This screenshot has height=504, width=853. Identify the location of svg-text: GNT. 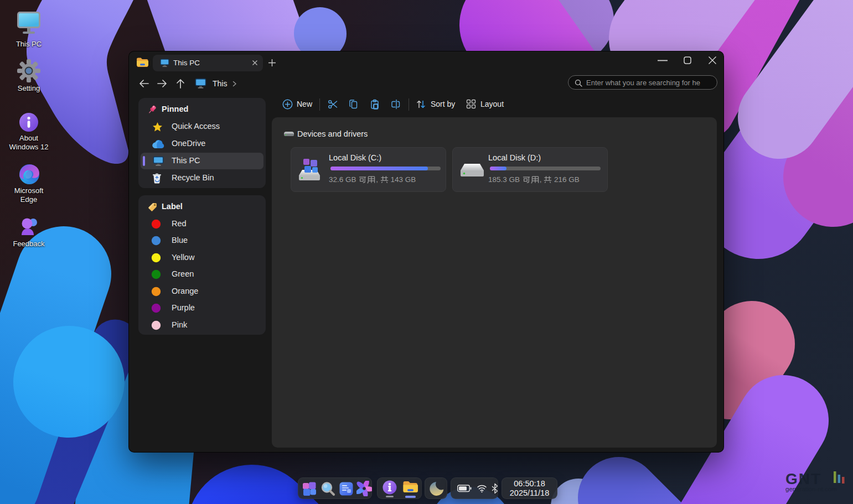
(804, 479).